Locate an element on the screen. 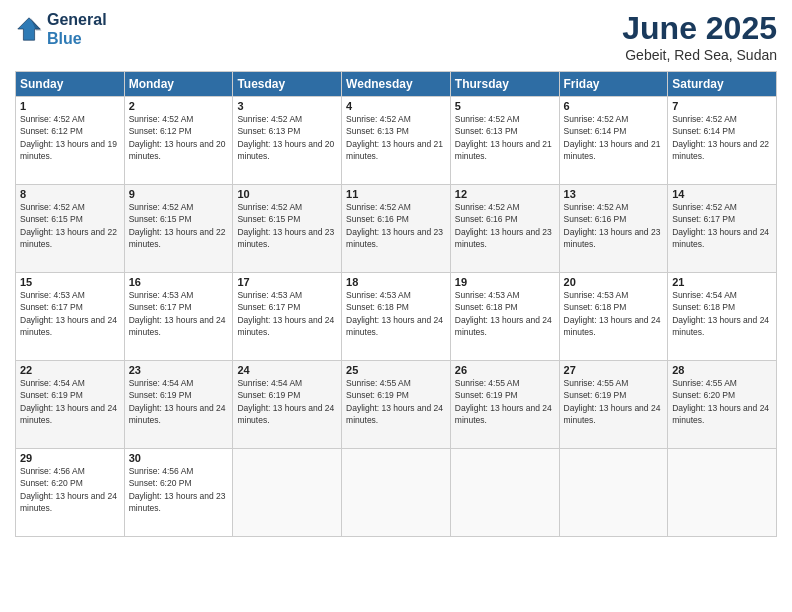 Image resolution: width=792 pixels, height=612 pixels. day-number: 27 is located at coordinates (614, 370).